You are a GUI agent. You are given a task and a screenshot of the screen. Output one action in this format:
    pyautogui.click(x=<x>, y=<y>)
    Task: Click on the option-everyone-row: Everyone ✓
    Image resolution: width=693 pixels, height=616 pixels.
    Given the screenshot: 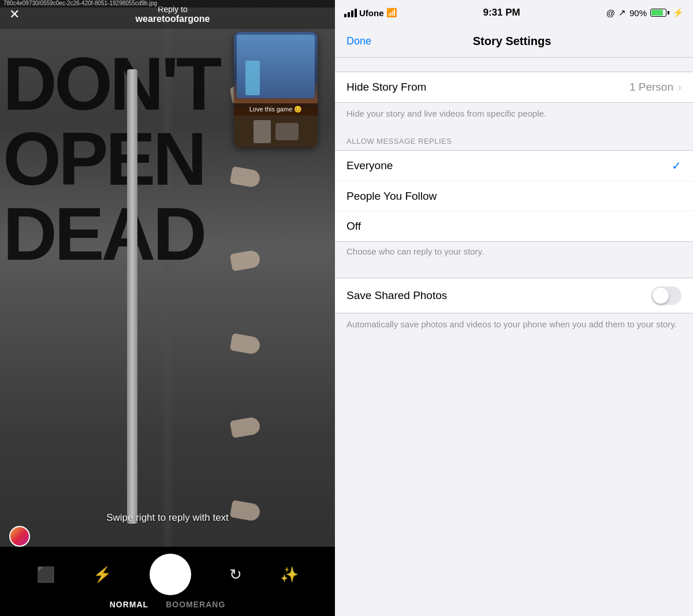 What is the action you would take?
    pyautogui.click(x=514, y=166)
    